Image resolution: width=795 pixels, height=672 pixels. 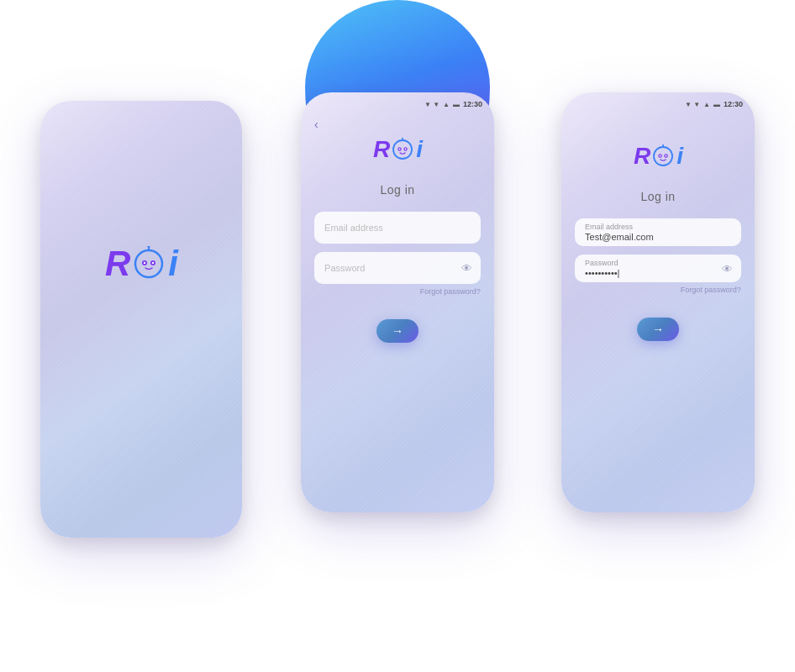 What do you see at coordinates (446, 104) in the screenshot?
I see `wifi-icon-2: ▲` at bounding box center [446, 104].